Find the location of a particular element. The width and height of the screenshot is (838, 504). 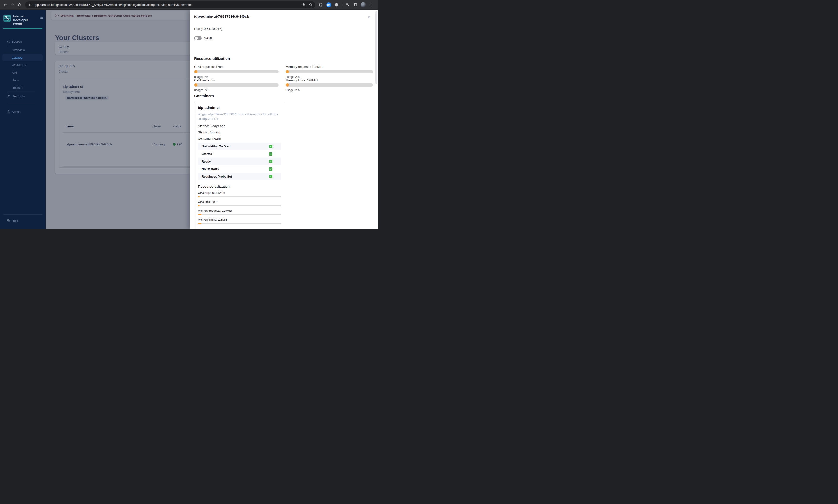

bar-label: CPU requests: 128m is located at coordinates (239, 193).